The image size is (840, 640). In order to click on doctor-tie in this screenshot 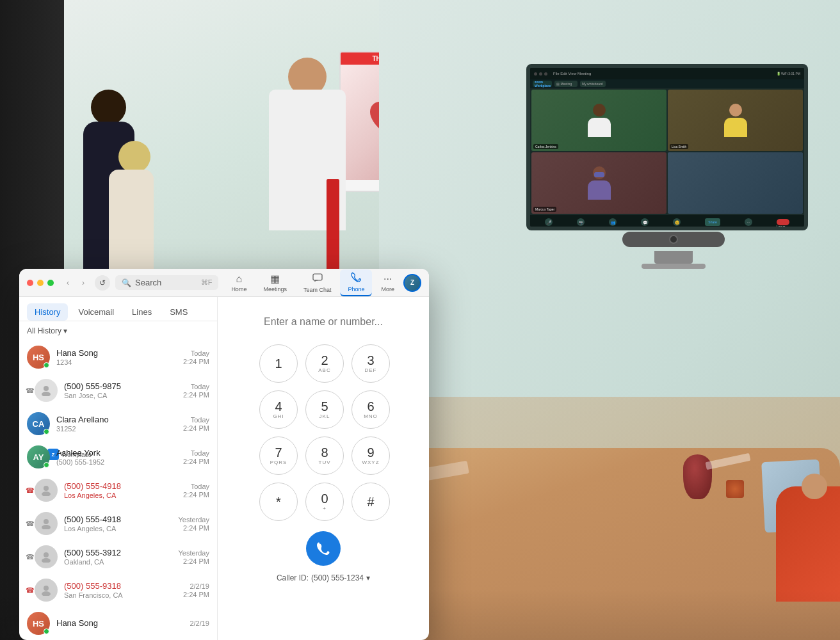, I will do `click(333, 230)`.